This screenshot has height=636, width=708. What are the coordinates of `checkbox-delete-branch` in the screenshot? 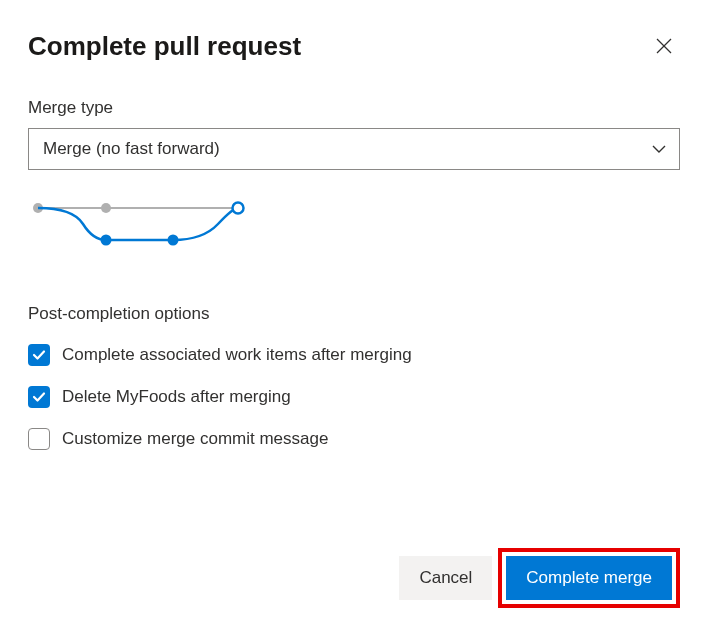 It's located at (39, 397).